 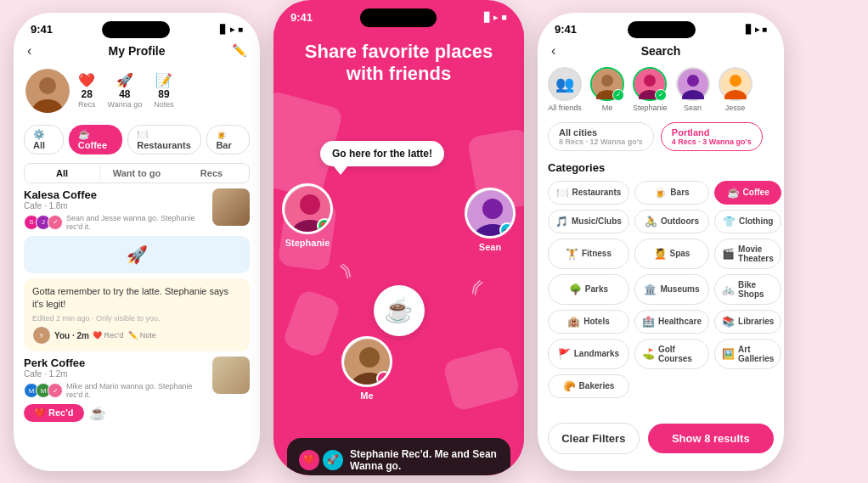 What do you see at coordinates (490, 213) in the screenshot?
I see `avatar-sean: 🚀` at bounding box center [490, 213].